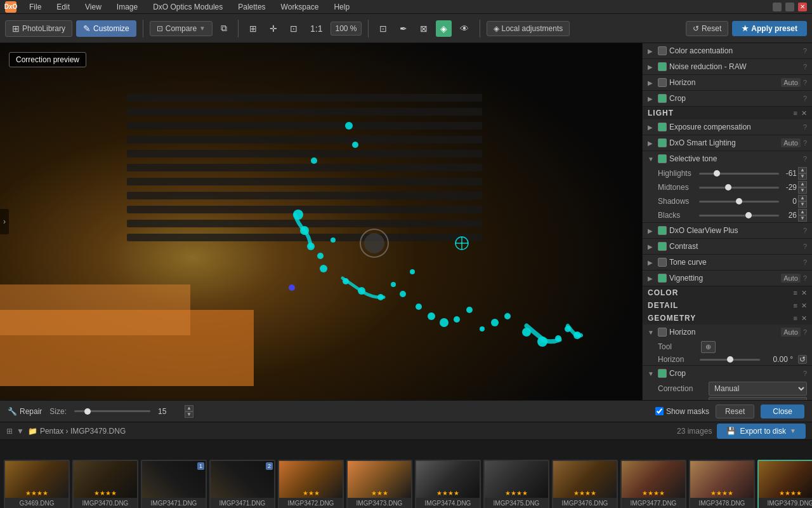  Describe the element at coordinates (805, 159) in the screenshot. I see `selective-tone-help: ?` at that location.